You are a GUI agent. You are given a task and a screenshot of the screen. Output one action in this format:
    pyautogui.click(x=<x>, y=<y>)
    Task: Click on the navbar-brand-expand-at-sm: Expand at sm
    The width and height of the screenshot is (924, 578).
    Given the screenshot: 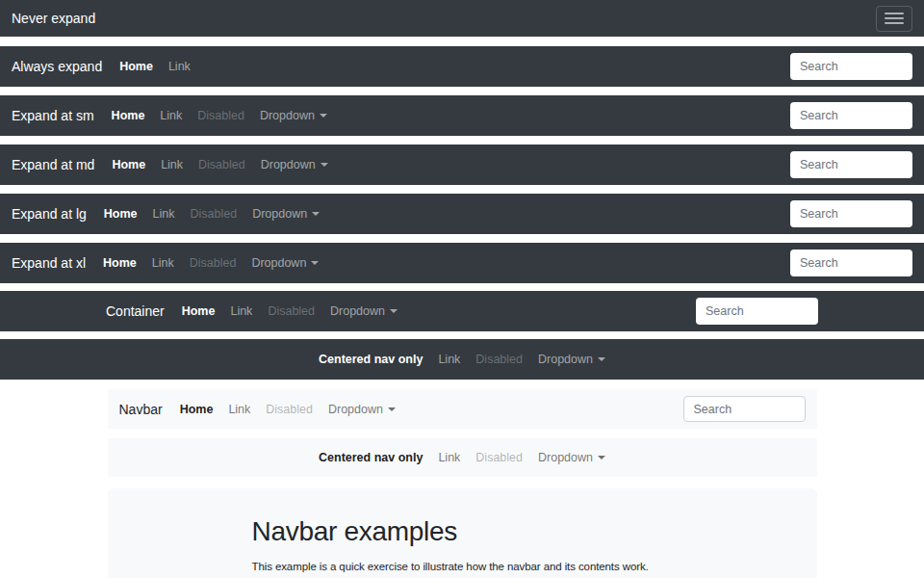 What is the action you would take?
    pyautogui.click(x=53, y=116)
    